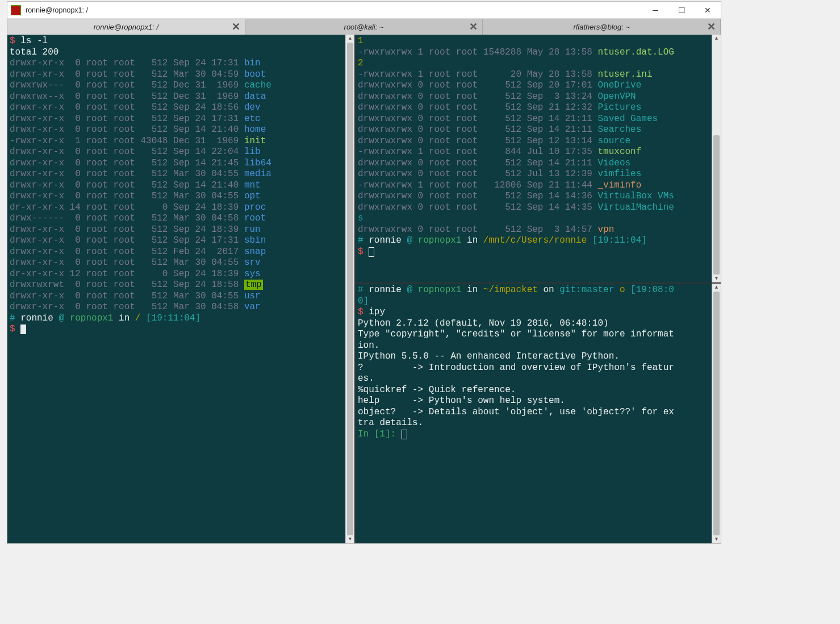  What do you see at coordinates (126, 27) in the screenshot?
I see `tab-label: ronnie@ropnopx1: /` at bounding box center [126, 27].